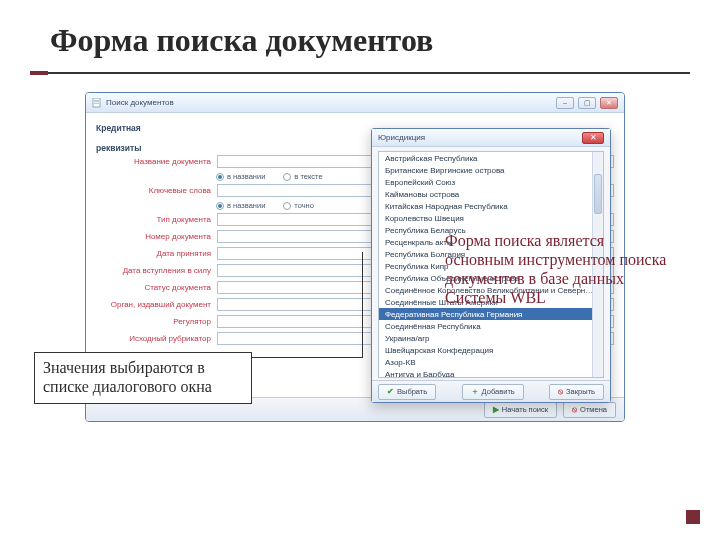 This screenshot has height=540, width=720. What do you see at coordinates (493, 392) in the screenshot?
I see `dialog-add-button: ＋Добавить` at bounding box center [493, 392].